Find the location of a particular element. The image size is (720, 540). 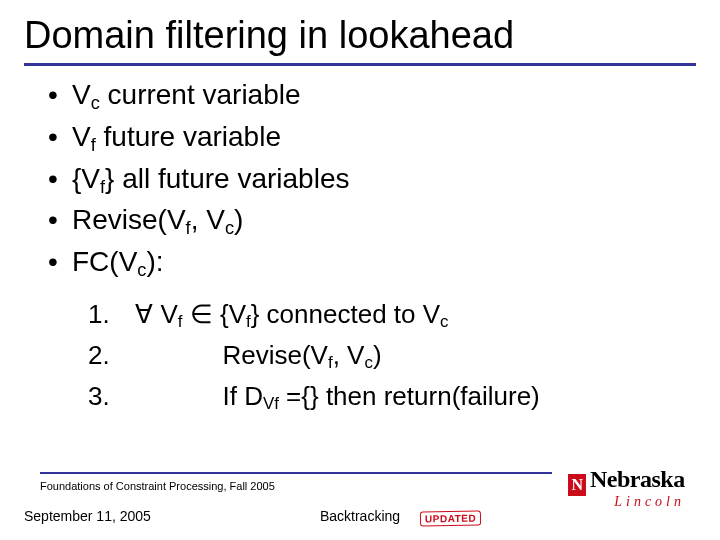

footer-course: Foundations of Constraint Processing, Fa… is located at coordinates (158, 486).